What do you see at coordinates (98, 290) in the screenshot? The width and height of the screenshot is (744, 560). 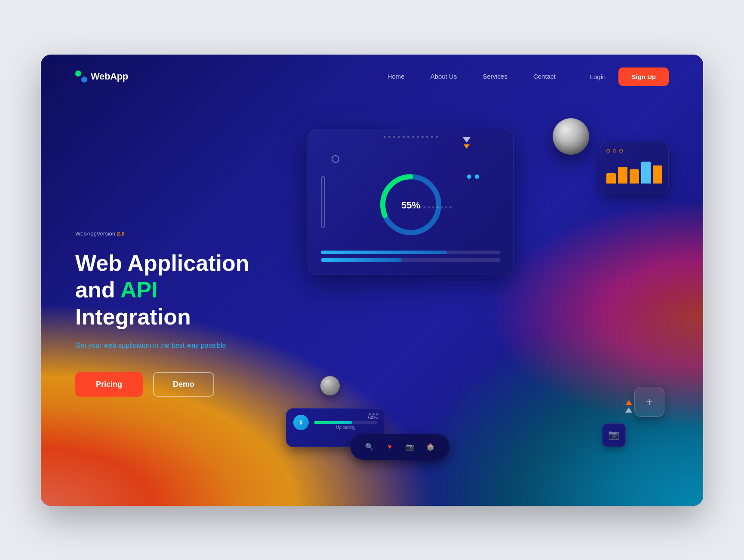 I see `hero-title-and: and` at bounding box center [98, 290].